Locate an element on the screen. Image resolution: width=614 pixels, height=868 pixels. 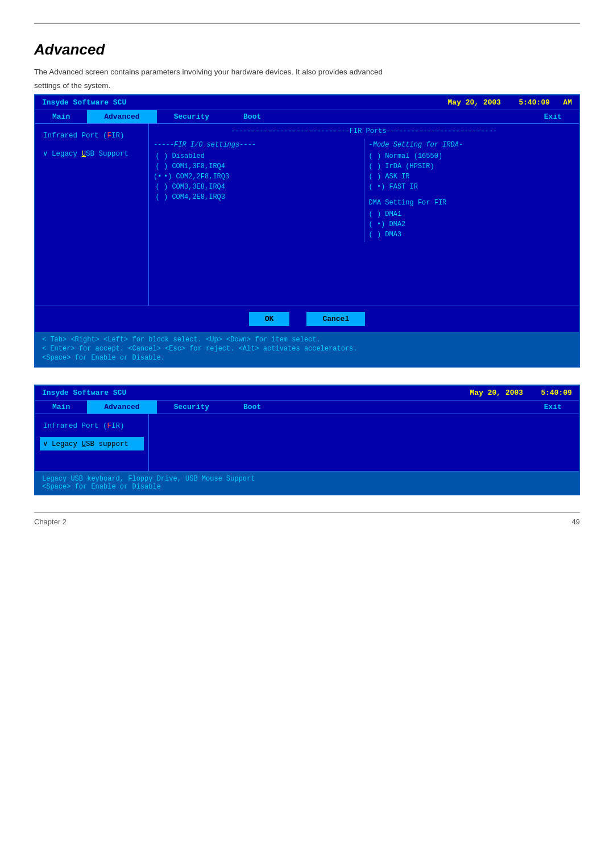
description-line2: settings of the system. is located at coordinates (307, 86).